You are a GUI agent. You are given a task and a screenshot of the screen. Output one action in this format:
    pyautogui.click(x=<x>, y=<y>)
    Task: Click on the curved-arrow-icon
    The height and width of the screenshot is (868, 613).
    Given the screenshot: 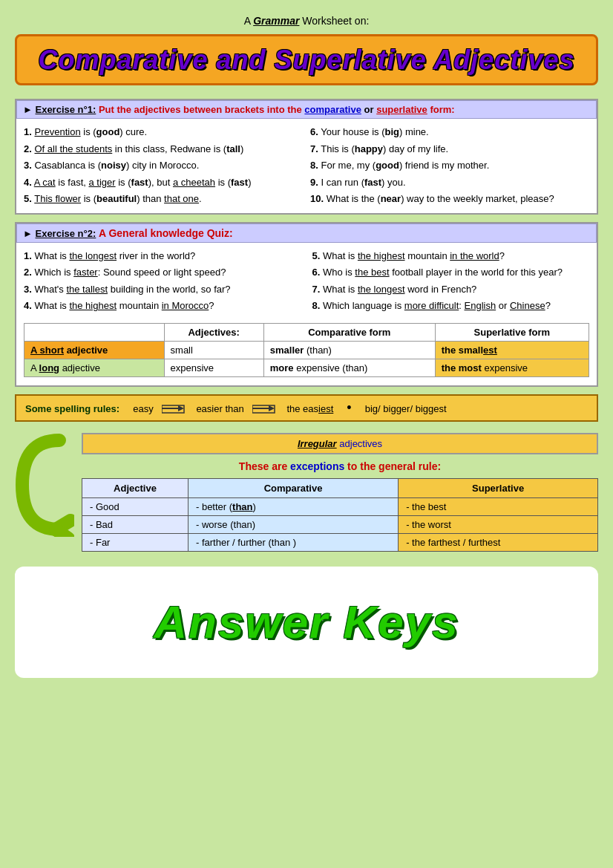 What is the action you would take?
    pyautogui.click(x=45, y=485)
    